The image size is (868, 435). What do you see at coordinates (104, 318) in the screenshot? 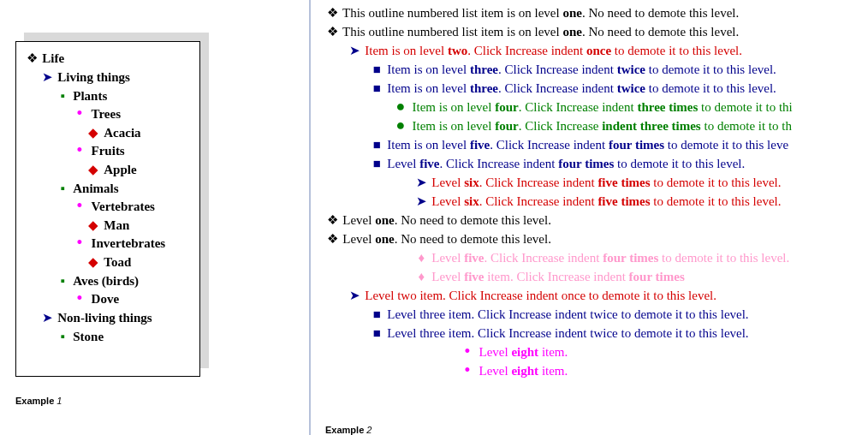
I see `tree-item-label: Non-living things` at bounding box center [104, 318].